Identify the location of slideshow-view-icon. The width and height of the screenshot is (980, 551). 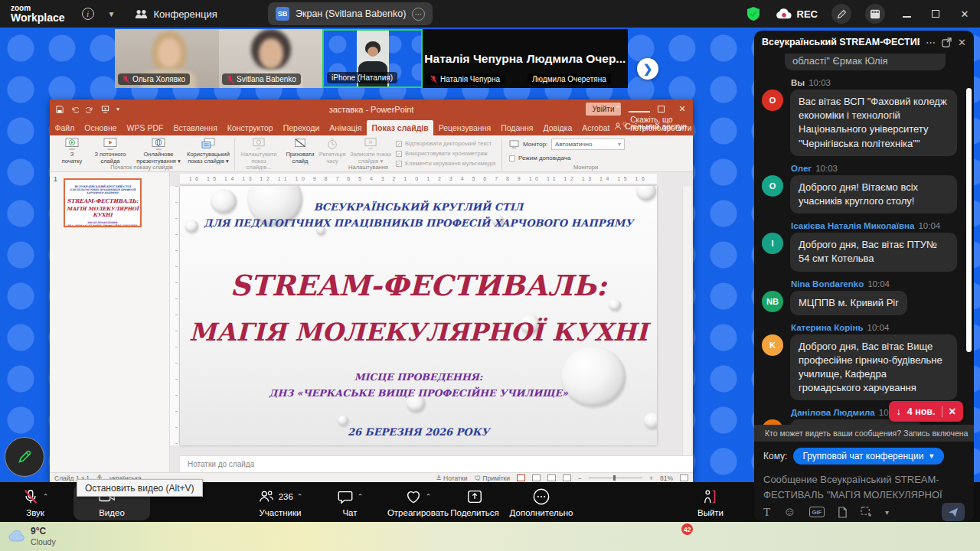
(567, 478).